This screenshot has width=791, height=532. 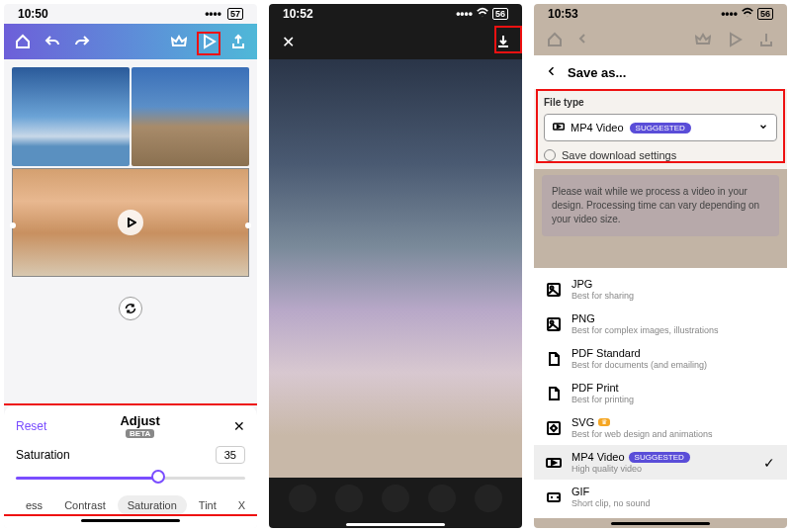 I want to click on status-icons: •••• 57, so click(x=223, y=14).